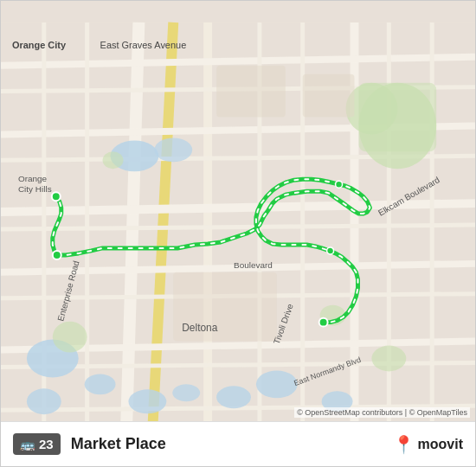  I want to click on route-badge: 🚌 23, so click(36, 445).